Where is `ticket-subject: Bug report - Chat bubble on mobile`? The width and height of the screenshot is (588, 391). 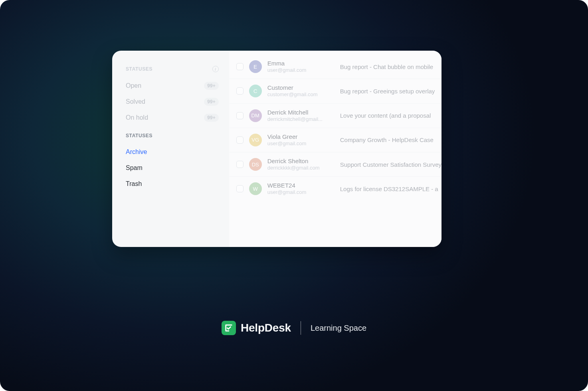 ticket-subject: Bug report - Chat bubble on mobile is located at coordinates (391, 67).